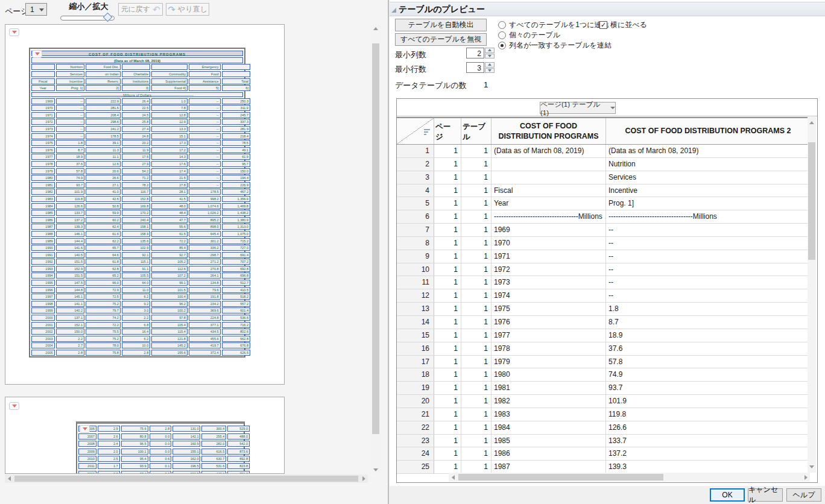 This screenshot has height=504, width=825. What do you see at coordinates (603, 283) in the screenshot?
I see `table-row: 11111973--` at bounding box center [603, 283].